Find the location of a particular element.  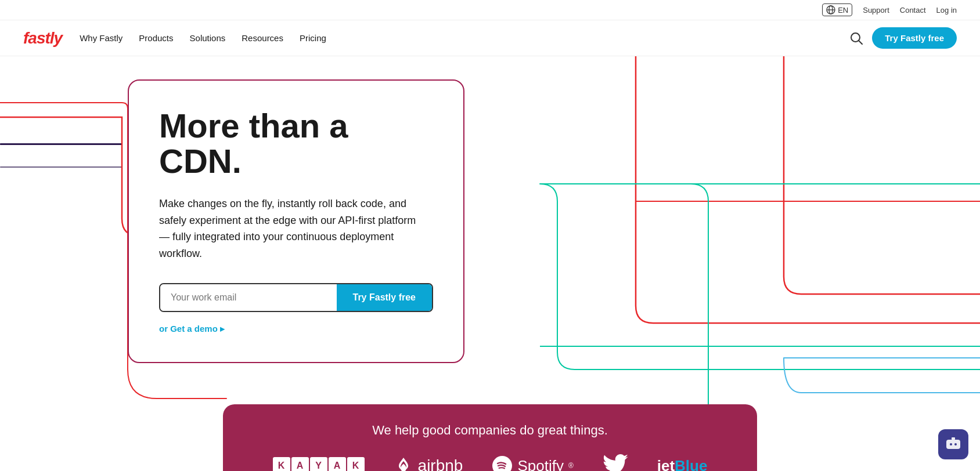

top-bar: EN Support Contact Log in is located at coordinates (490, 10).